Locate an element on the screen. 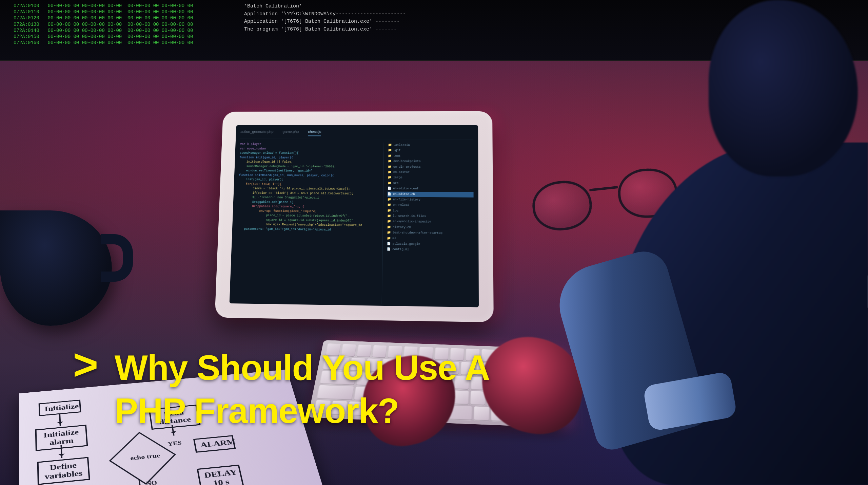  file-tree-pane: 📁 .atlassia📁 .git📁 .out📁 dev-breakpoints… is located at coordinates (428, 224).